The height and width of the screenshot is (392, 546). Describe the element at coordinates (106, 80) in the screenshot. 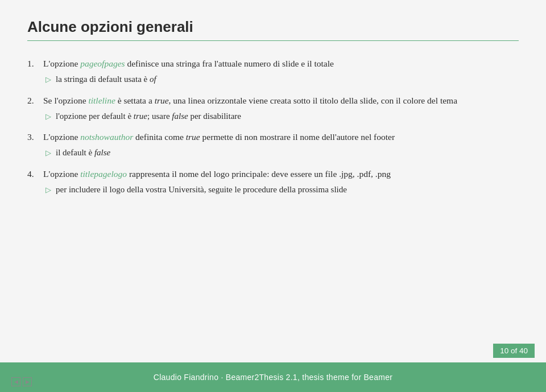

I see `sub-text: la stringa di default usata è of` at that location.